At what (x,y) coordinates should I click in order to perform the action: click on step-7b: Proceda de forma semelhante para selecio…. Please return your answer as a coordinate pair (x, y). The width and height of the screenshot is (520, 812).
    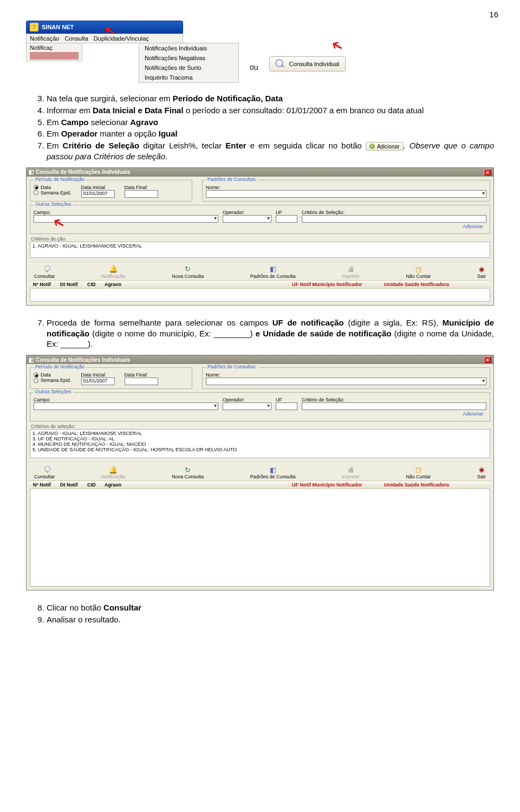
    Looking at the image, I should click on (270, 334).